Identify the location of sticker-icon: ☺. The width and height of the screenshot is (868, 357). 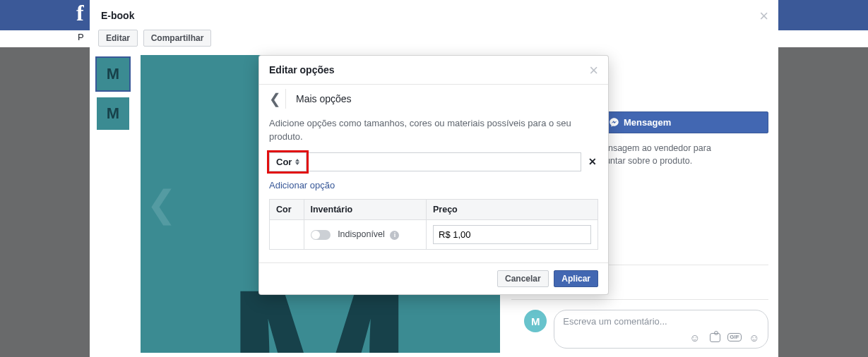
(754, 337).